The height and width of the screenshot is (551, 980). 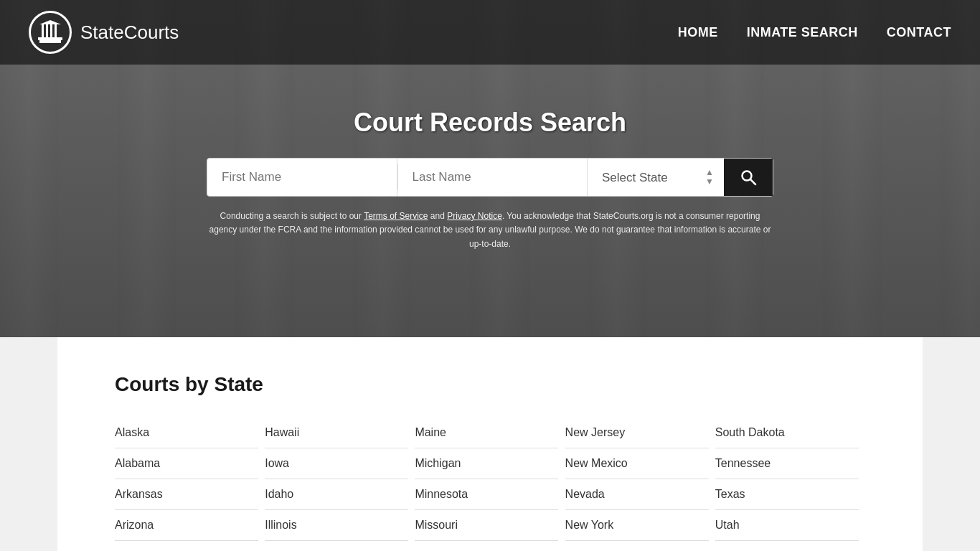 What do you see at coordinates (336, 463) in the screenshot?
I see `state-link-iowa: Iowa` at bounding box center [336, 463].